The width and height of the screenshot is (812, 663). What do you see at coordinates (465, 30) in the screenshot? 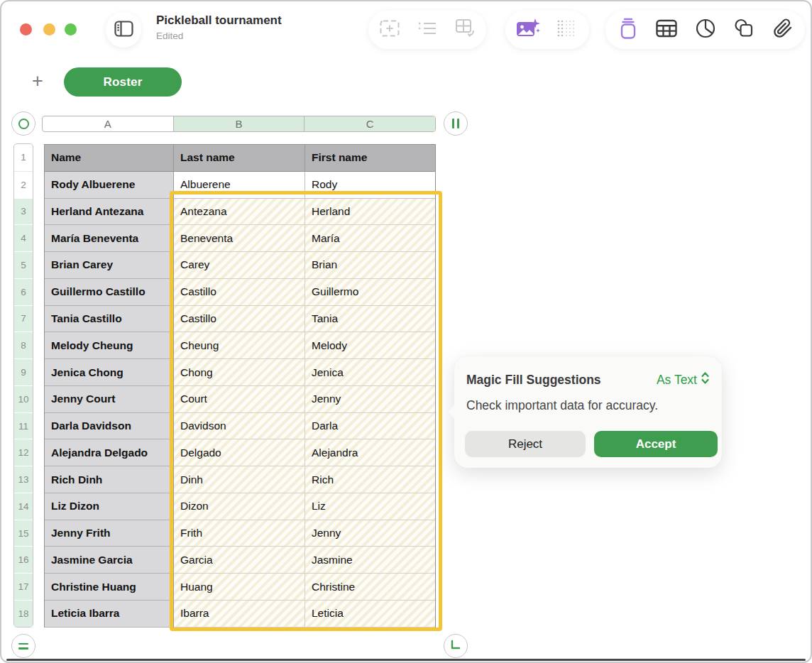
I see `transpose-table-button` at bounding box center [465, 30].